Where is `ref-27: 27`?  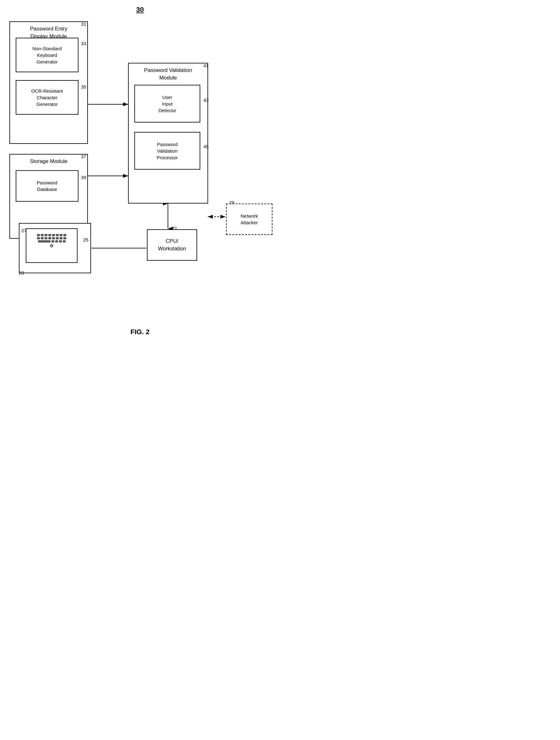 ref-27: 27 is located at coordinates (24, 230).